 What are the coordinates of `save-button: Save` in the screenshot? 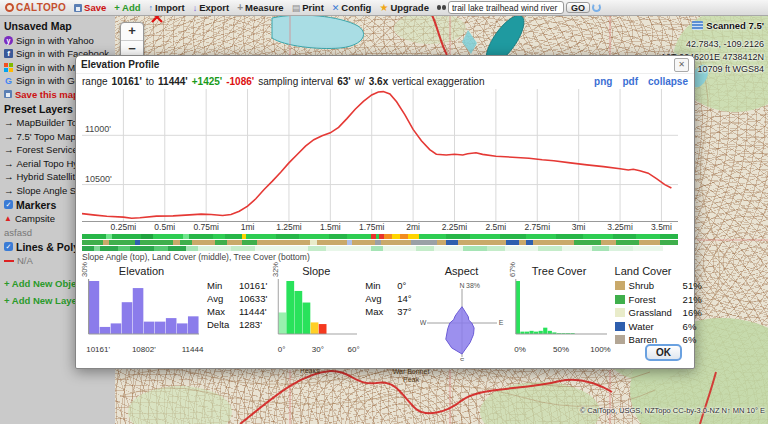 It's located at (90, 8).